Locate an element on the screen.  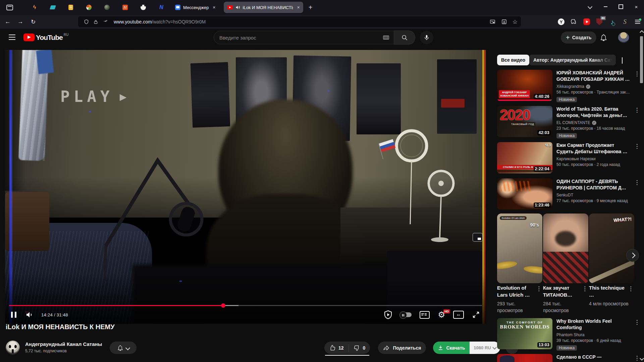
related-channel: Phantom Shura is located at coordinates (570, 335).